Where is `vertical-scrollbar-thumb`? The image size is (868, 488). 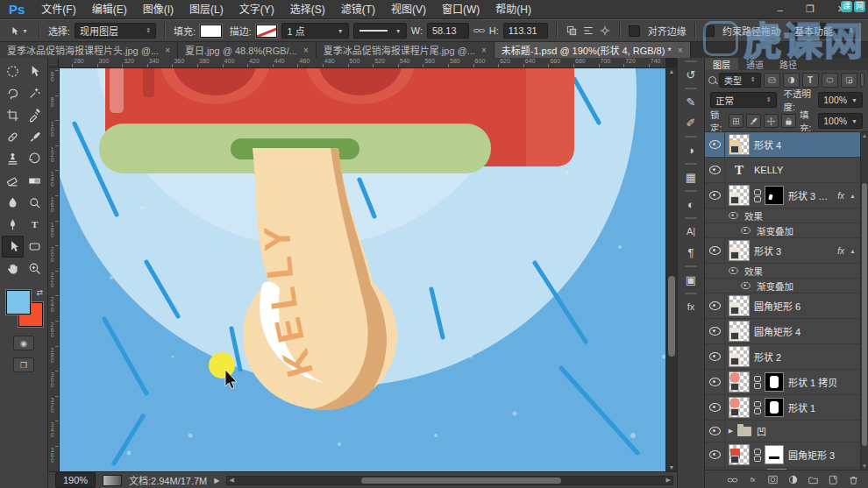
vertical-scrollbar-thumb is located at coordinates (672, 316).